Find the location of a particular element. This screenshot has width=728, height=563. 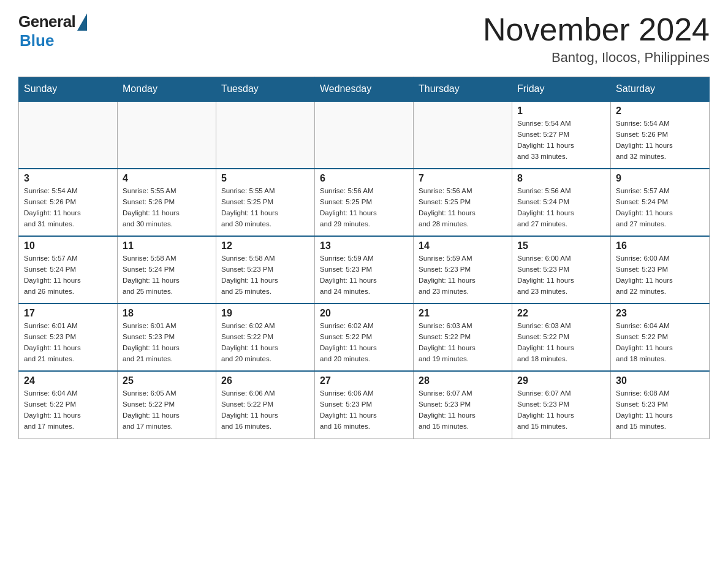

calendar-day-cell: 27Sunrise: 6:06 AM Sunset: 5:23 PM Dayli… is located at coordinates (364, 405).